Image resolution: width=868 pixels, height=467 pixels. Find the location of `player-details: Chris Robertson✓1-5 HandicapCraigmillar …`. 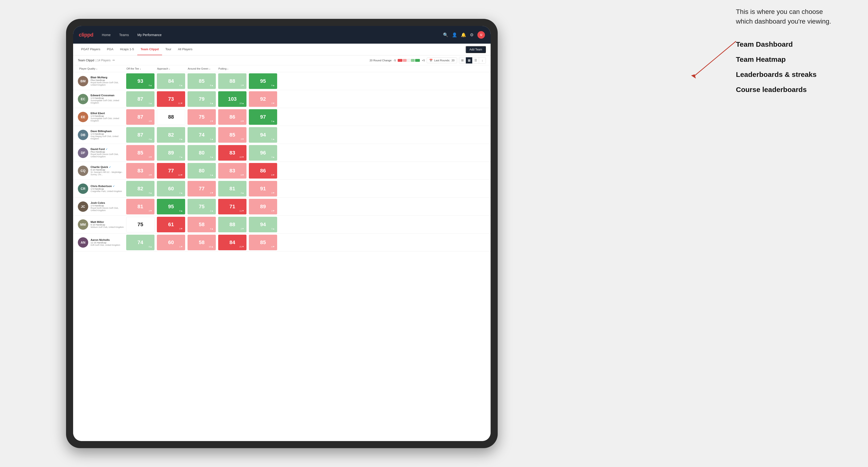

player-details: Chris Robertson✓1-5 HandicapCraigmillar … is located at coordinates (106, 189).